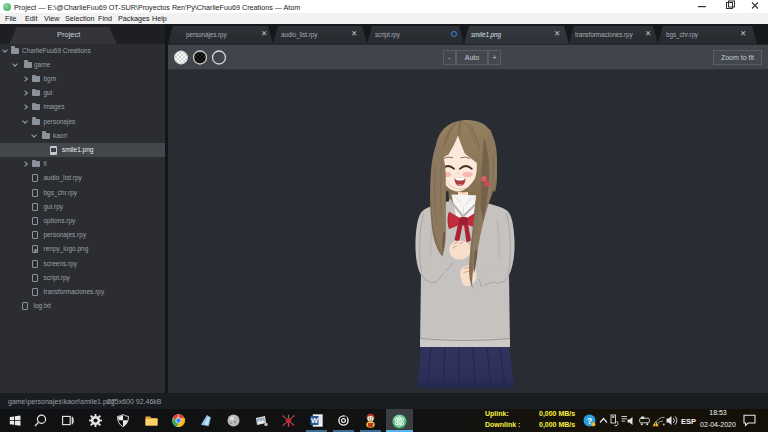  What do you see at coordinates (315, 420) in the screenshot?
I see `svg-text: W` at bounding box center [315, 420].